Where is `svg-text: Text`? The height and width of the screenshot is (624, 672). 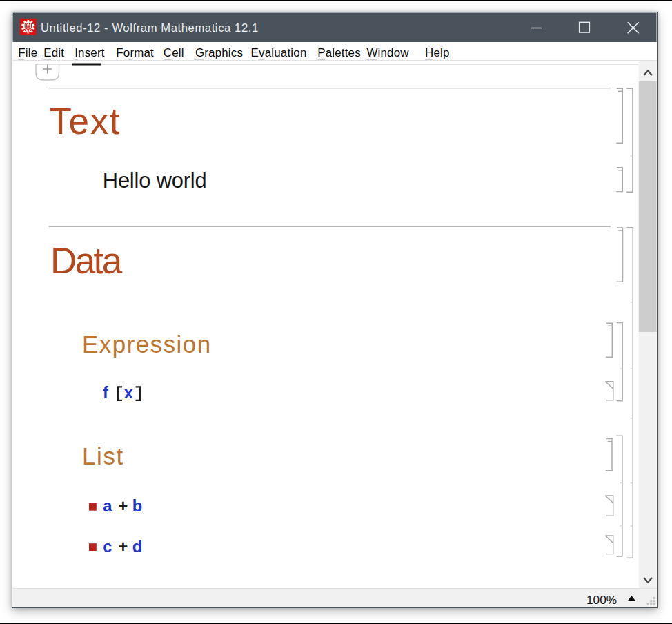
svg-text: Text is located at coordinates (86, 121).